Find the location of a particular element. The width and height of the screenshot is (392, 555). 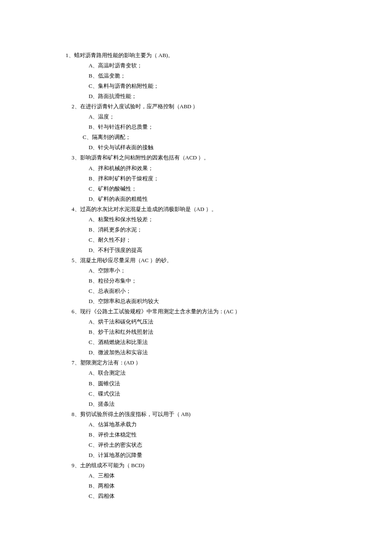

option-c: C、四相体 is located at coordinates (240, 496).